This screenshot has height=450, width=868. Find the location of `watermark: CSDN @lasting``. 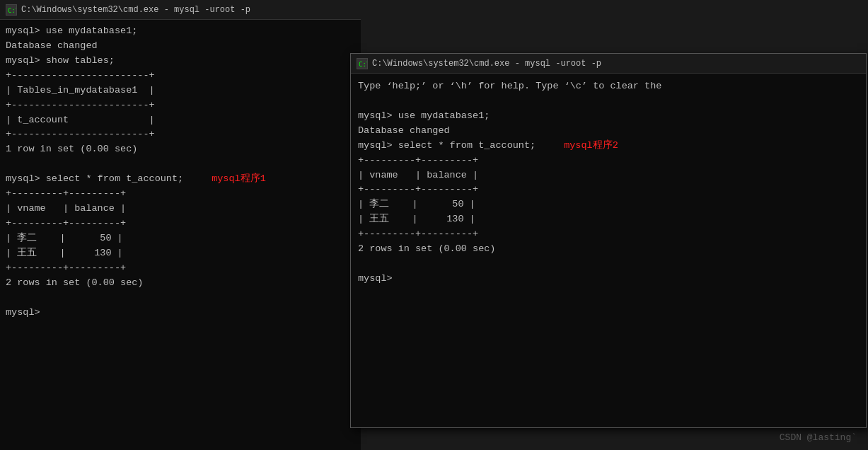

watermark: CSDN @lasting` is located at coordinates (818, 437).